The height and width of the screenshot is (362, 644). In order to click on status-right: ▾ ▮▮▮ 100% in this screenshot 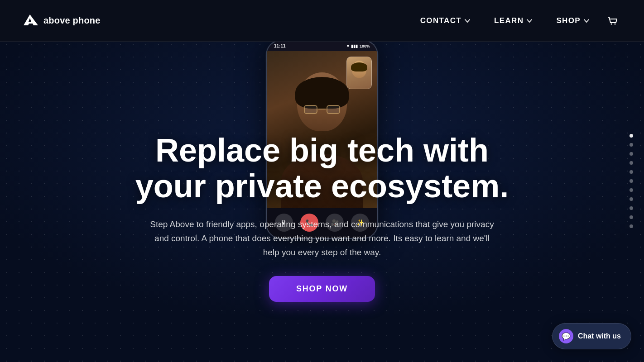, I will do `click(359, 46)`.